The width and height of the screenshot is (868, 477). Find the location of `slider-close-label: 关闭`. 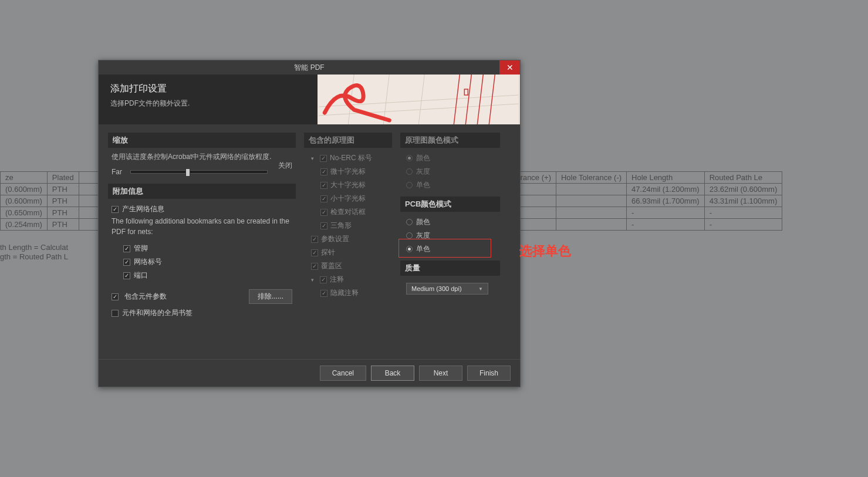

slider-close-label: 关闭 is located at coordinates (285, 165).